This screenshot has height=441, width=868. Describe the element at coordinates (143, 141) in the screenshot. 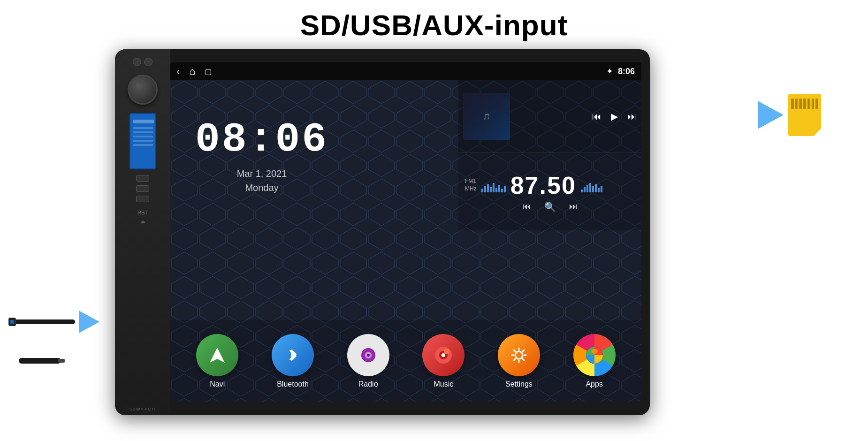

I see `mini-display` at that location.